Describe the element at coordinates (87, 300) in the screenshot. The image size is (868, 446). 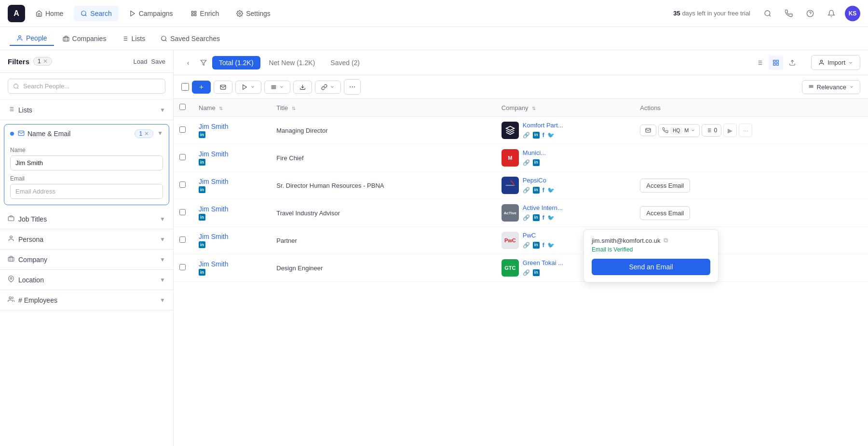
I see `sidebar-section-employees-header: # Employees ▼` at that location.